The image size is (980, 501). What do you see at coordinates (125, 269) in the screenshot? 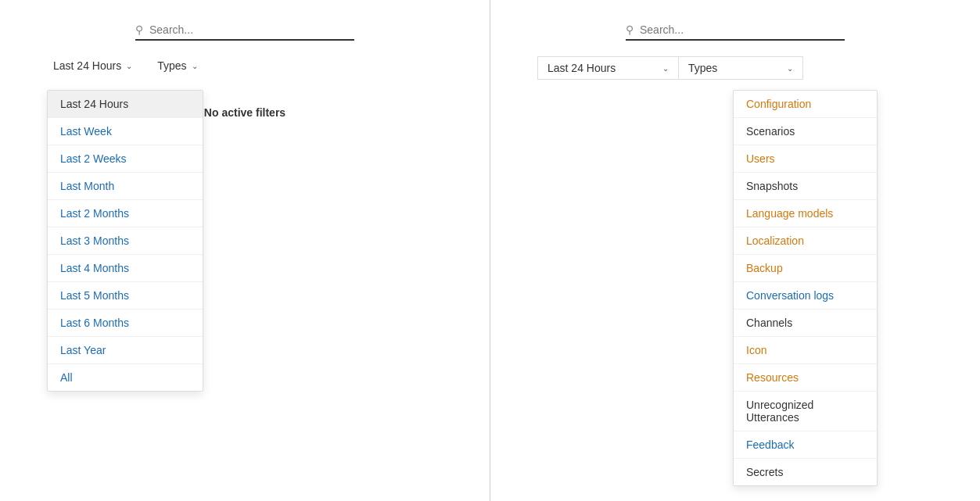
I see `time-option-last-4-months: Last 4 Months` at bounding box center [125, 269].